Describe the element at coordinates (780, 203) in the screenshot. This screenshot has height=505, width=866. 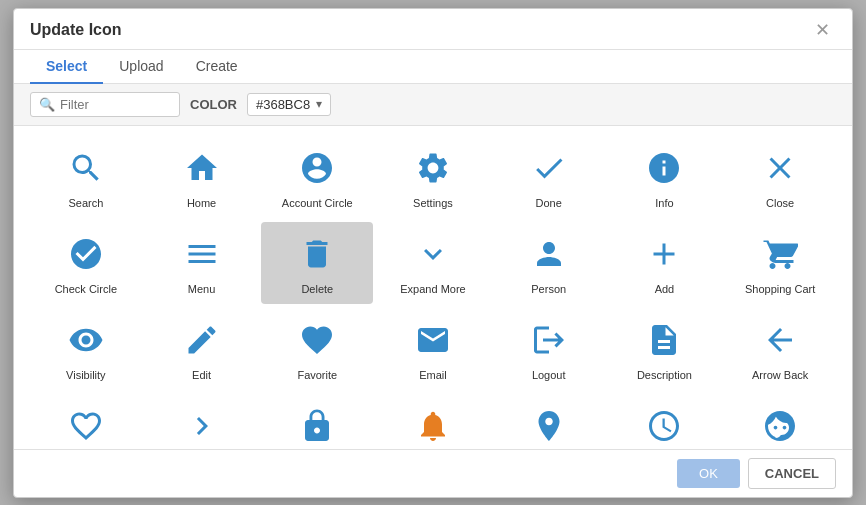
I see `close-icon-label: Close` at that location.